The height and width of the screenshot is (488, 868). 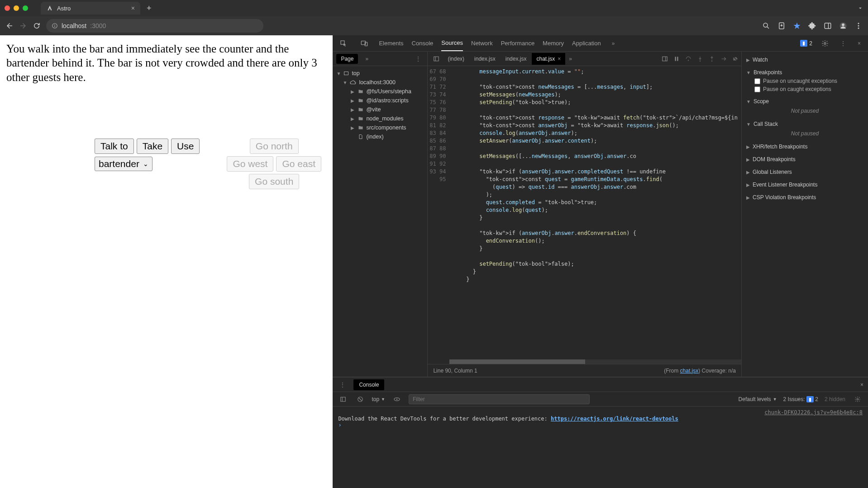 What do you see at coordinates (7, 8) in the screenshot?
I see `close-window-button` at bounding box center [7, 8].